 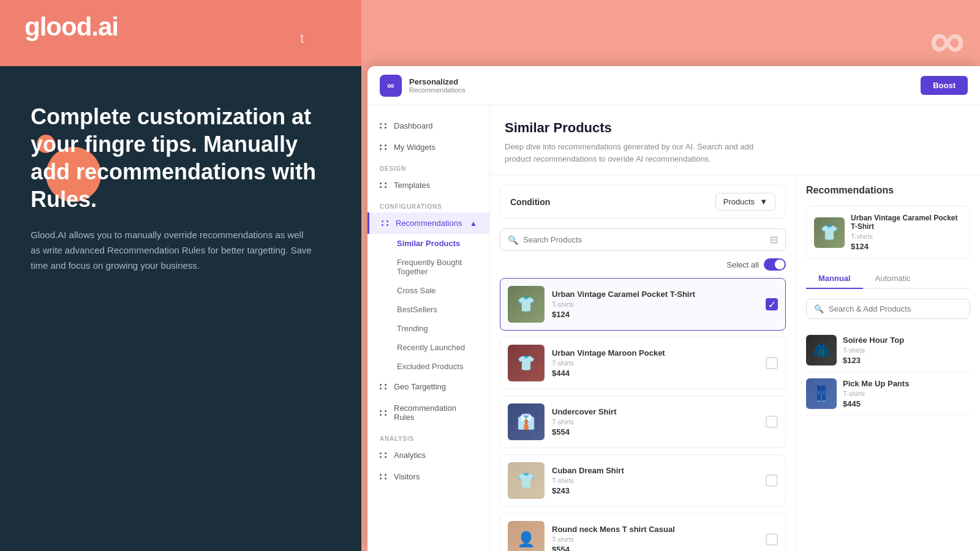 I want to click on product-card: 👕 Cuban Dream Shirt T-shirts $243, so click(x=643, y=481).